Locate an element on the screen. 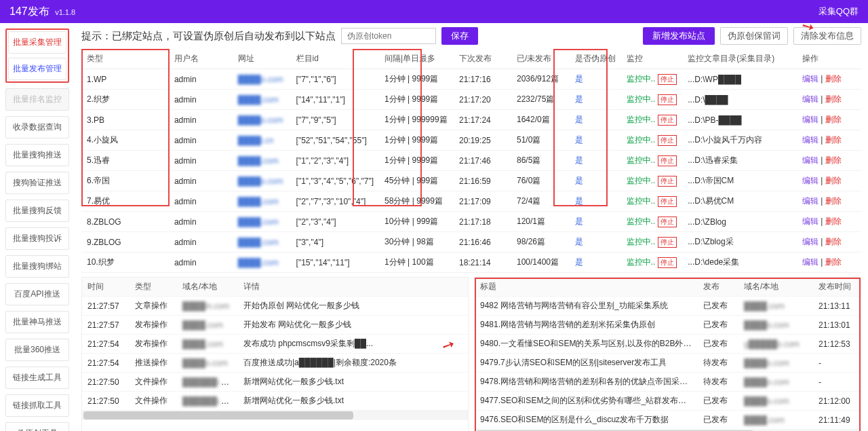 This screenshot has width=868, height=431. sidebar-item-publish: 批量发布管理 is located at coordinates (37, 69).